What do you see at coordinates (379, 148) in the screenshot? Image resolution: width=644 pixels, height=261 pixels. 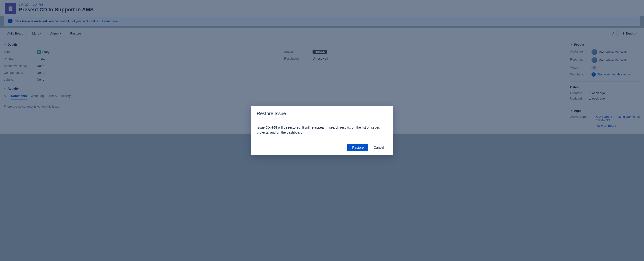 I see `modal-cancel-button: Cancel` at bounding box center [379, 148].